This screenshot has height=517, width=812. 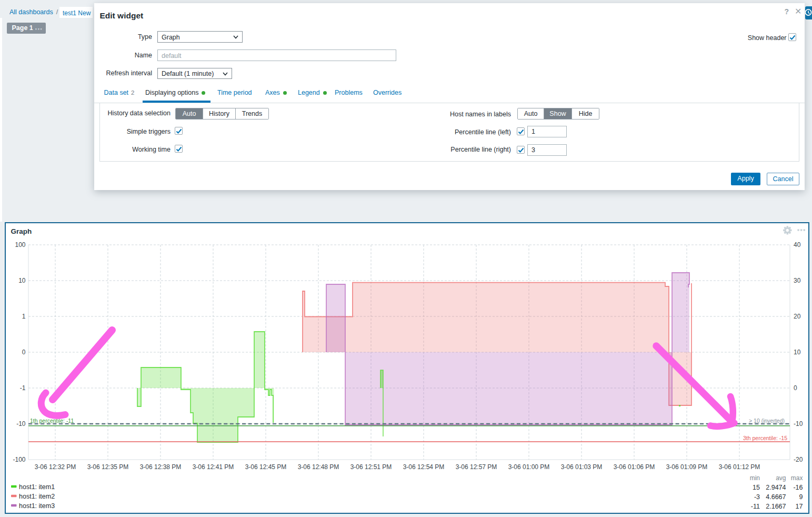 I want to click on svg-text: 4.6667, so click(x=776, y=497).